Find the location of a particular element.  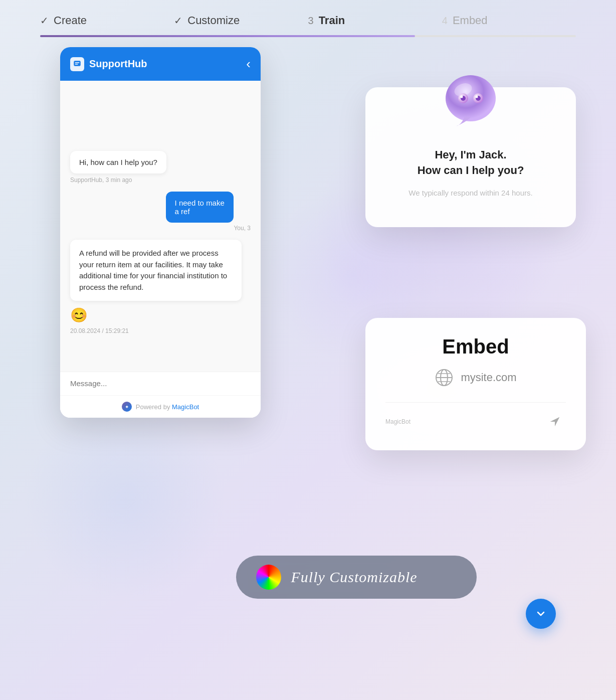

step-train: 3 Train is located at coordinates (375, 21).